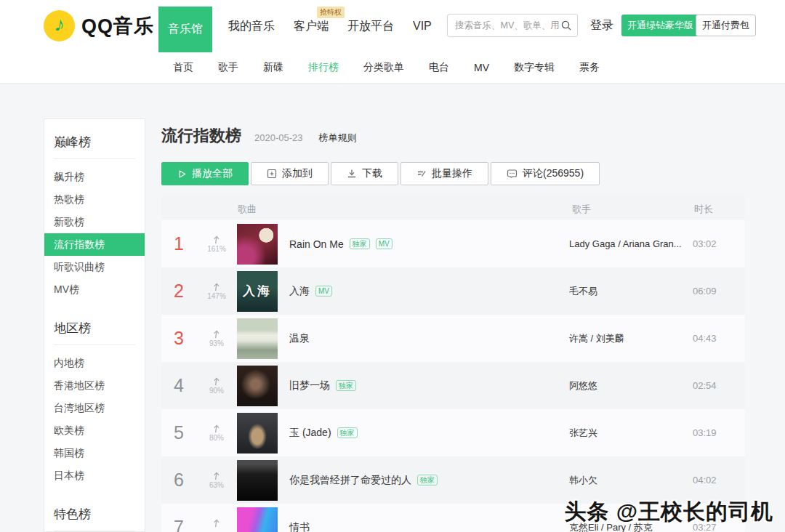  I want to click on song-row: 3 93% 温泉 许嵩 / 刘美麟 04:43, so click(454, 339).